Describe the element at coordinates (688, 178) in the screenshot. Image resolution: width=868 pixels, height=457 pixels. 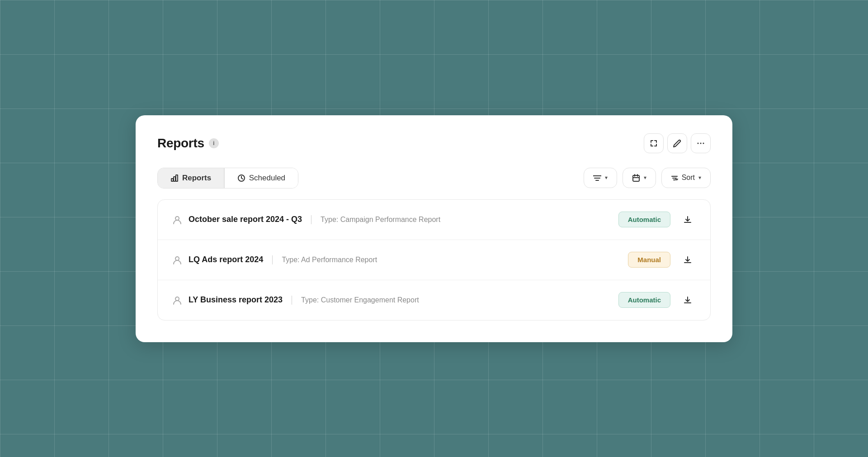
I see `sort-label: Sort` at that location.